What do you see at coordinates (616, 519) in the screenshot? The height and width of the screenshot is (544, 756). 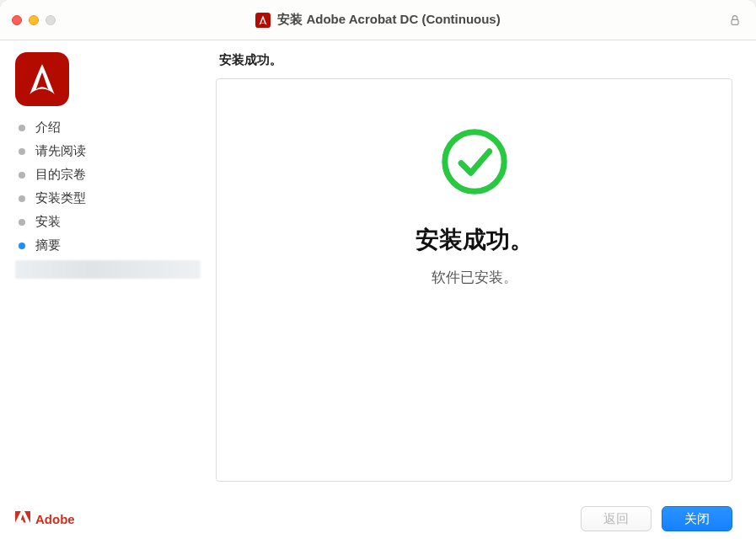 I see `back-button-label: 返回` at bounding box center [616, 519].